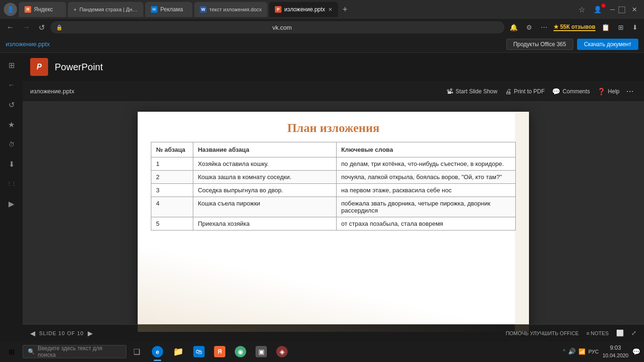 This screenshot has width=644, height=362. What do you see at coordinates (508, 91) in the screenshot?
I see `print-icon: 🖨` at bounding box center [508, 91].